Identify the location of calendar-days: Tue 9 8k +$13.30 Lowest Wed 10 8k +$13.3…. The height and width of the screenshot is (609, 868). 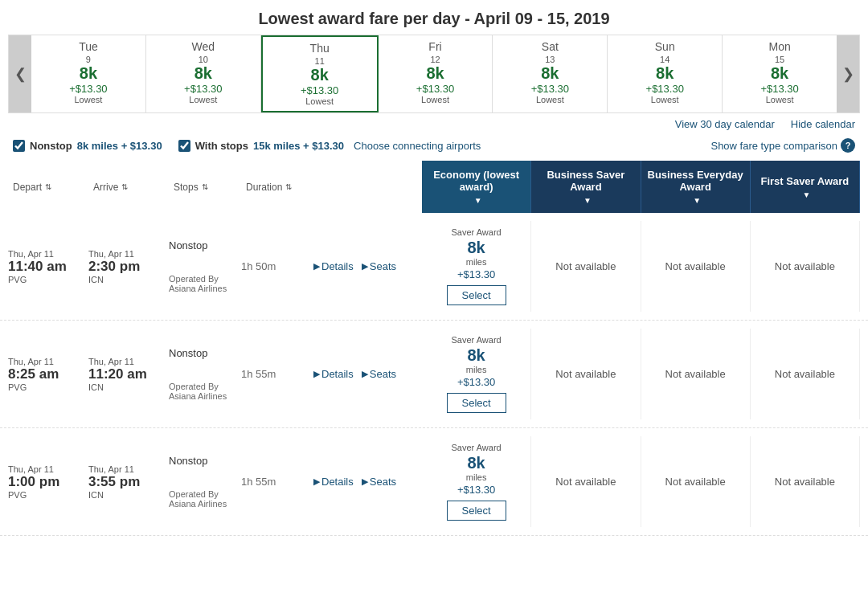
(434, 74).